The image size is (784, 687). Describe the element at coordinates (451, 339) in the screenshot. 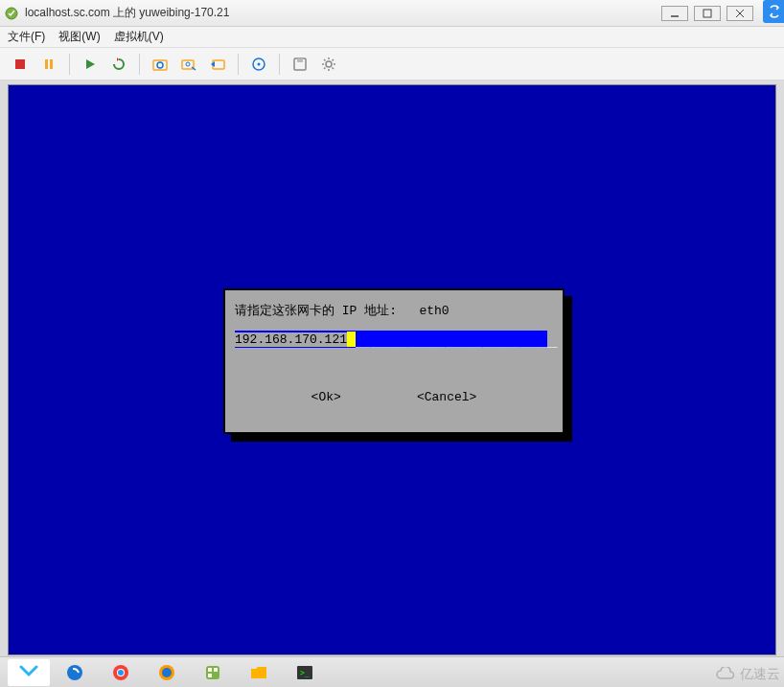

I see `input-underline` at that location.